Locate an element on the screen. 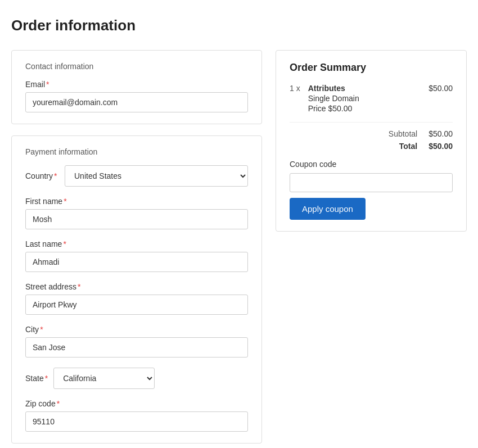 This screenshot has width=478, height=448. coupon-label: Coupon code is located at coordinates (371, 164).